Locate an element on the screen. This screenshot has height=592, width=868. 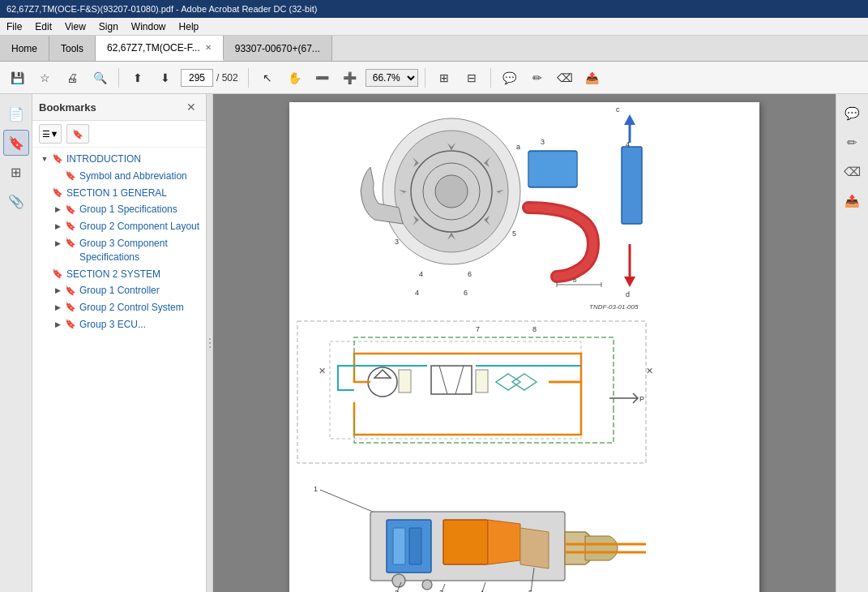
sidebar-pages-button: ⊞ is located at coordinates (16, 172).